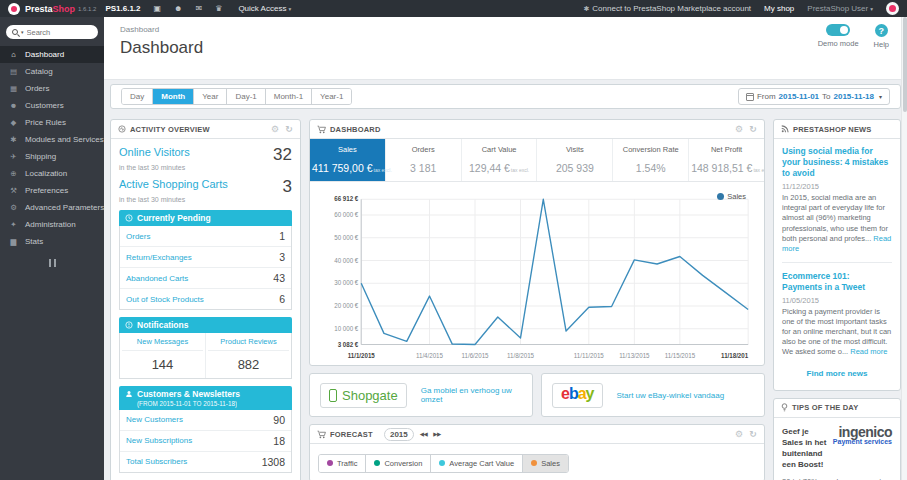 The image size is (907, 480). What do you see at coordinates (218, 8) in the screenshot?
I see `trophy-icon: ♛` at bounding box center [218, 8].